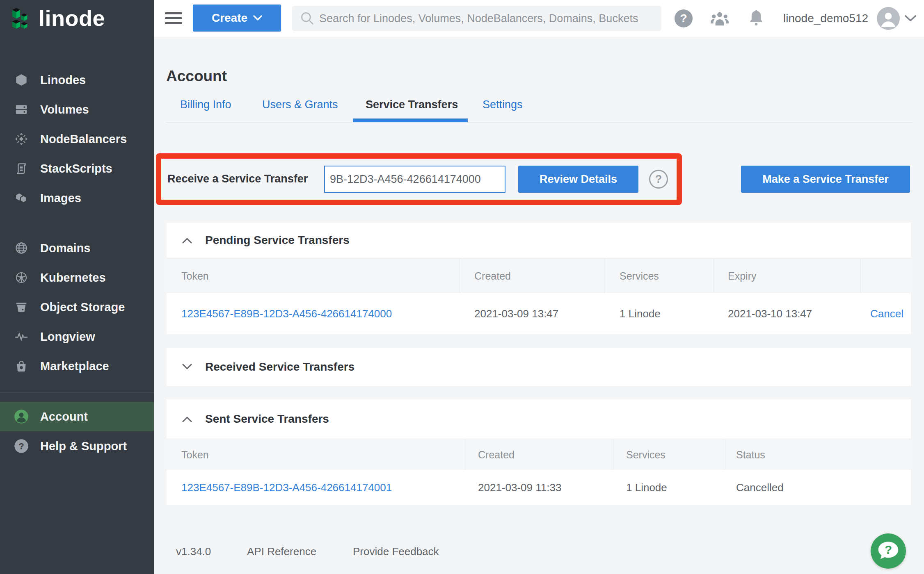 This screenshot has height=574, width=924. What do you see at coordinates (73, 278) in the screenshot?
I see `sidebar-item-label: Kubernetes` at bounding box center [73, 278].